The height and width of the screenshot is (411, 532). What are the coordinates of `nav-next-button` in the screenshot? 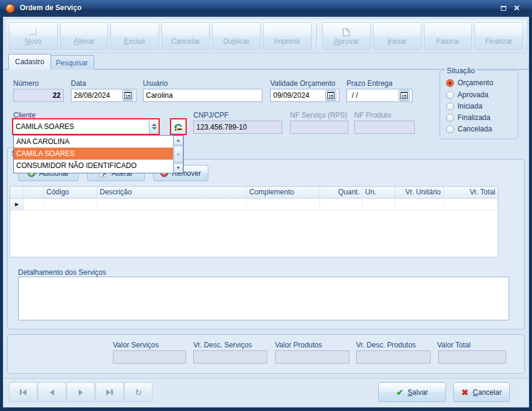 It's located at (80, 392).